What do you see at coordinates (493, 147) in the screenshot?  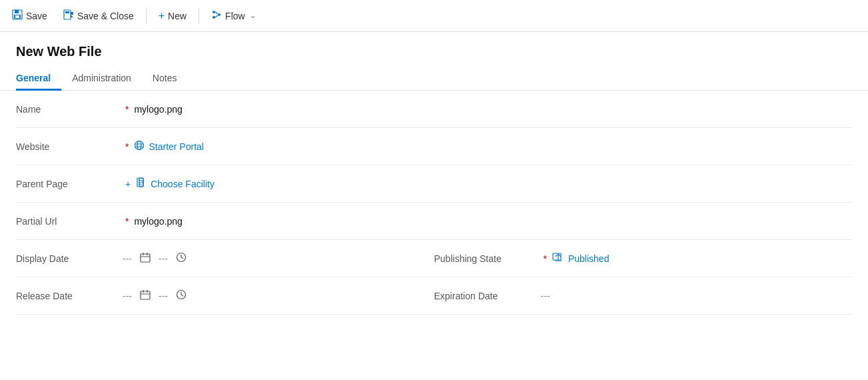 I see `website-link: Starter Portal` at bounding box center [493, 147].